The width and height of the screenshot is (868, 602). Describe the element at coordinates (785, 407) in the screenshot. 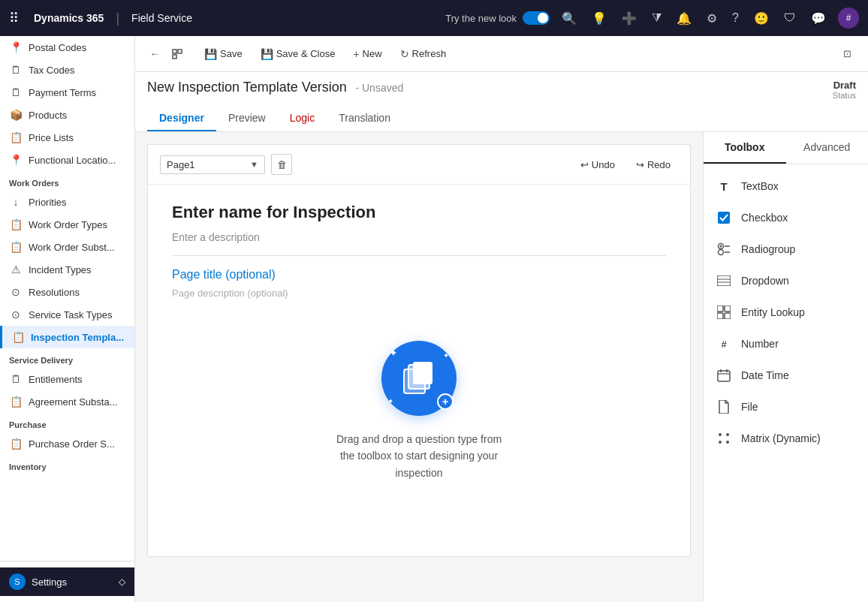

I see `toolbox-item-file: File` at that location.